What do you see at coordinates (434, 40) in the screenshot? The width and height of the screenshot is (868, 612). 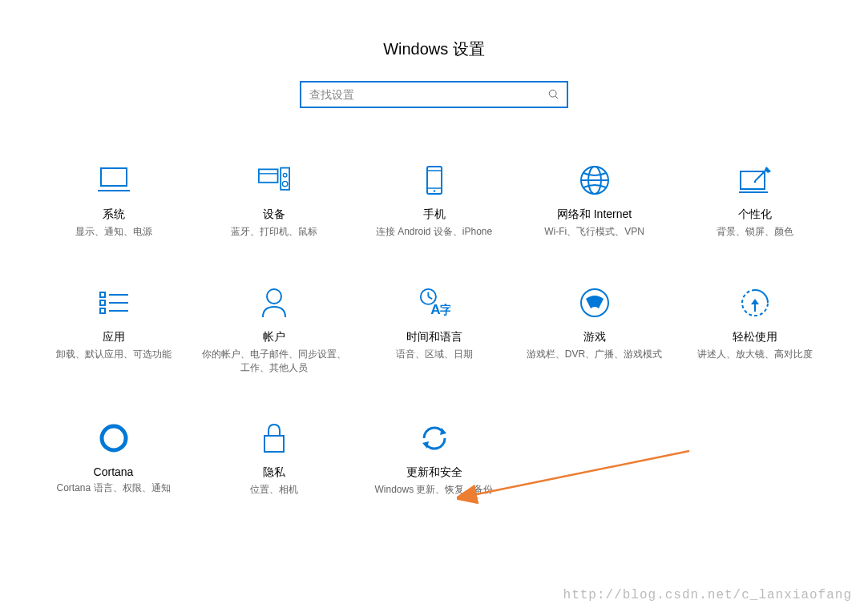 I see `page-title: Windows 设置` at bounding box center [434, 40].